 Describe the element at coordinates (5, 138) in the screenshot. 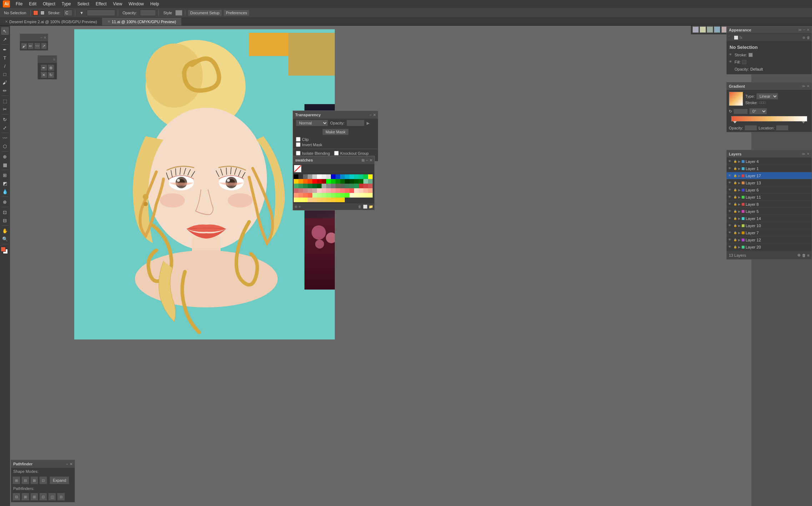

I see `warp-tool: 〰` at that location.